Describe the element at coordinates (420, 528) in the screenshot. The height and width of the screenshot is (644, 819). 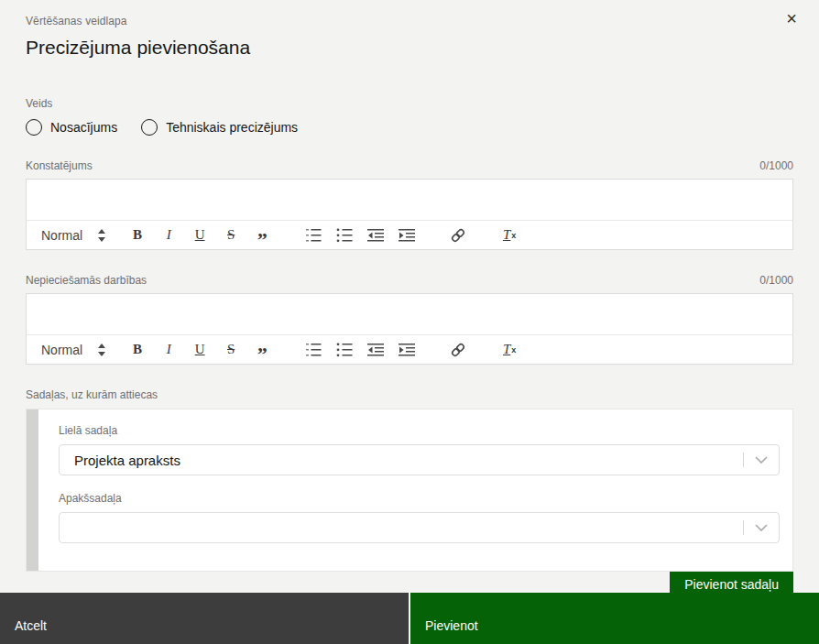
I see `subsection-select` at that location.